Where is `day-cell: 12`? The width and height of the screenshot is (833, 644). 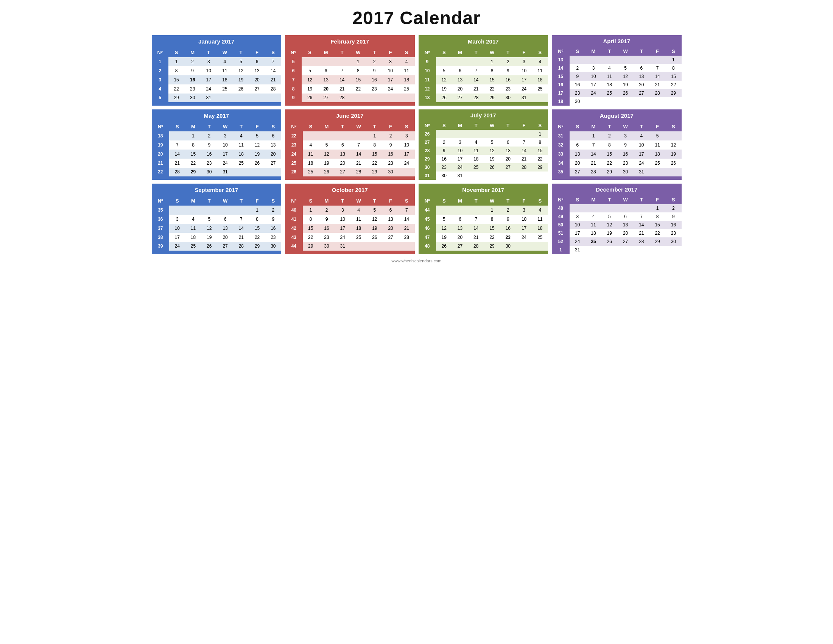
day-cell: 12 is located at coordinates (326, 154).